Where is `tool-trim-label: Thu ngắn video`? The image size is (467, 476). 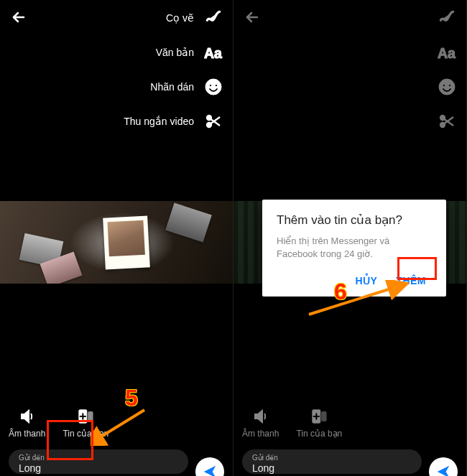
tool-trim-label: Thu ngắn video is located at coordinates (159, 121).